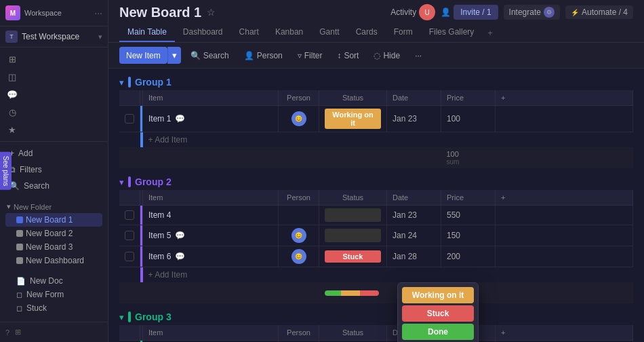  I want to click on tab-gantt: Gantt, so click(329, 33).